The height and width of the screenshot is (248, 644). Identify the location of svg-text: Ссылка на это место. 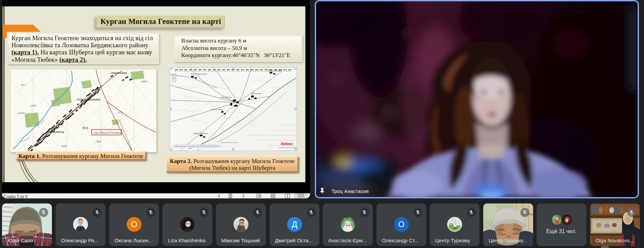
(230, 142).